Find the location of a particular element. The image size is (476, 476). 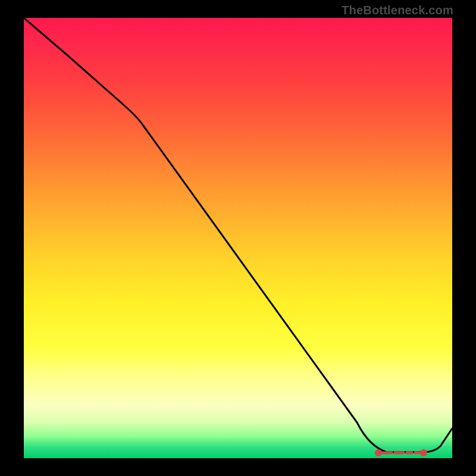

watermark-text: TheBottleneck.com is located at coordinates (397, 11).